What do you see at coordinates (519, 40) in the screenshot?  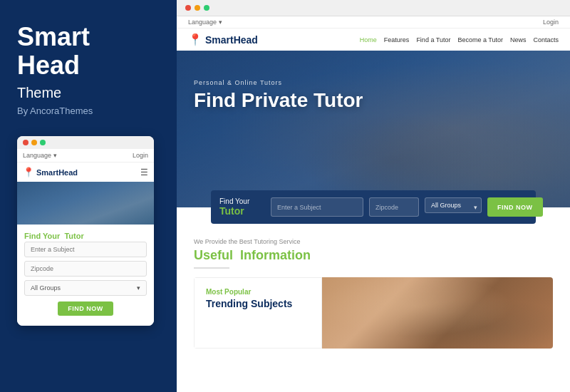 I see `nav-news: News` at bounding box center [519, 40].